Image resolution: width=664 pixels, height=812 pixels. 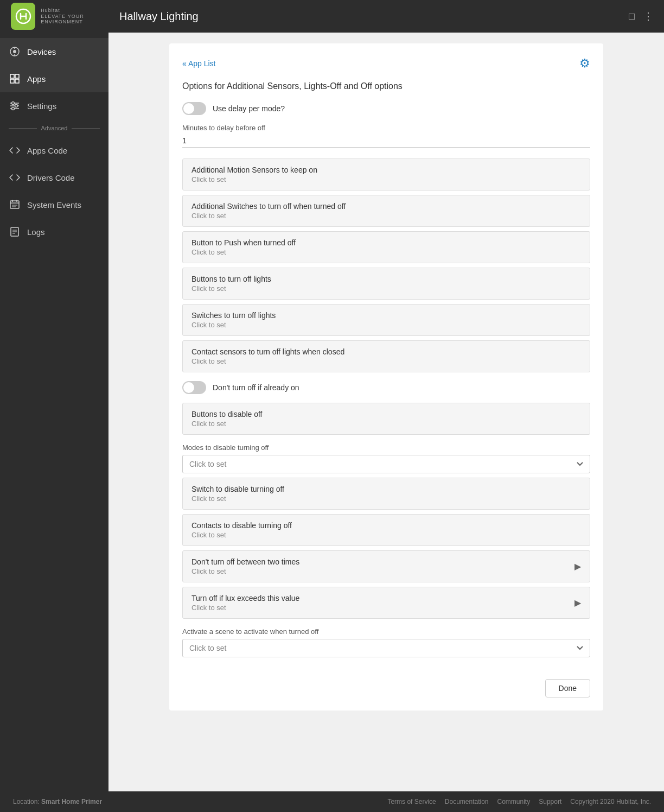 What do you see at coordinates (386, 211) in the screenshot?
I see `additional-switches-row: Additional Switches to turn off when tur…` at bounding box center [386, 211].